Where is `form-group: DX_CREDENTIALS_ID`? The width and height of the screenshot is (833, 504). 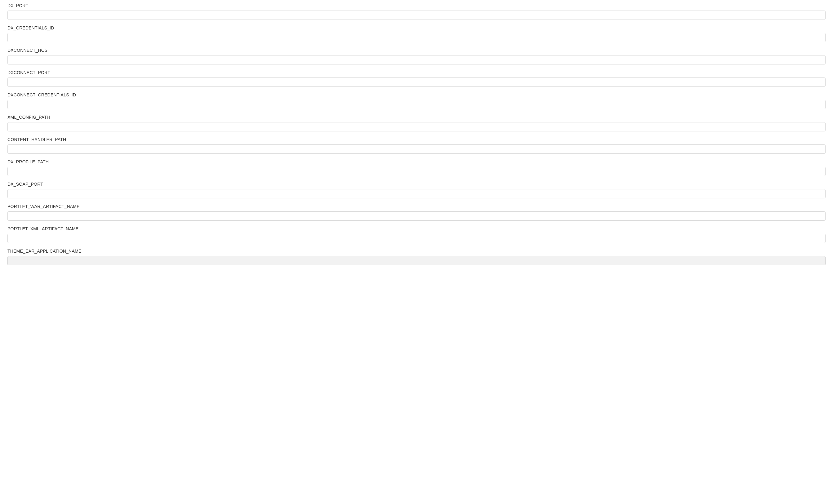 form-group: DX_CREDENTIALS_ID is located at coordinates (416, 34).